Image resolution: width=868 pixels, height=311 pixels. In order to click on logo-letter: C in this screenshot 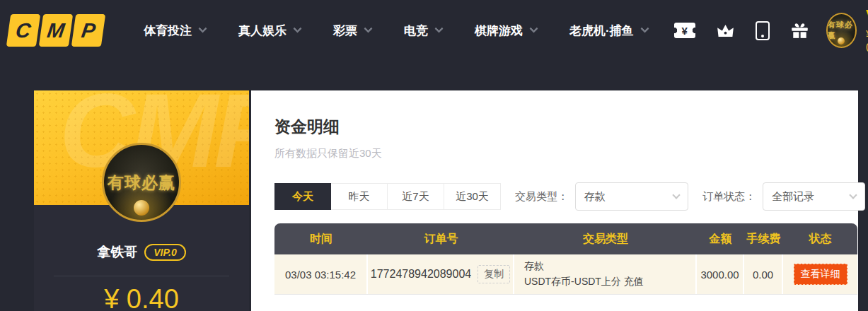, I will do `click(23, 30)`.